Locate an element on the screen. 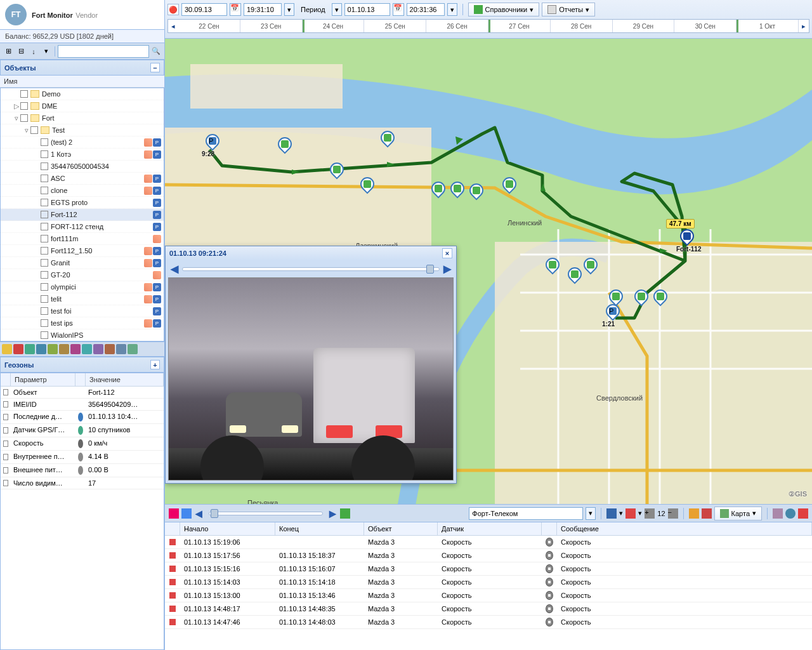  event-row: 01.10.13 14:48:1701.10.13 14:48:35 Mazda… is located at coordinates (488, 609).